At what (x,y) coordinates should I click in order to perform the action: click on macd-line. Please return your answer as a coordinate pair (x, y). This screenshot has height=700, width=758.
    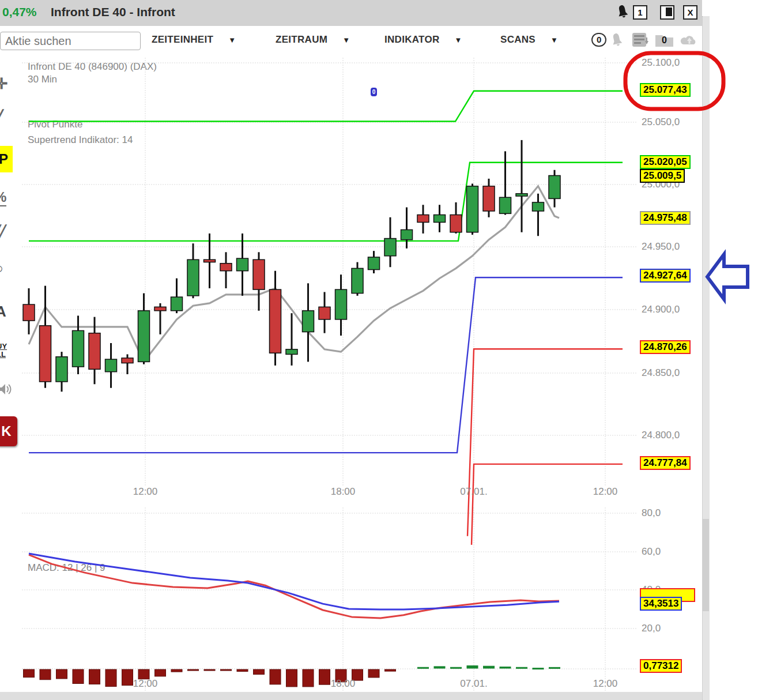
    Looking at the image, I should click on (294, 581).